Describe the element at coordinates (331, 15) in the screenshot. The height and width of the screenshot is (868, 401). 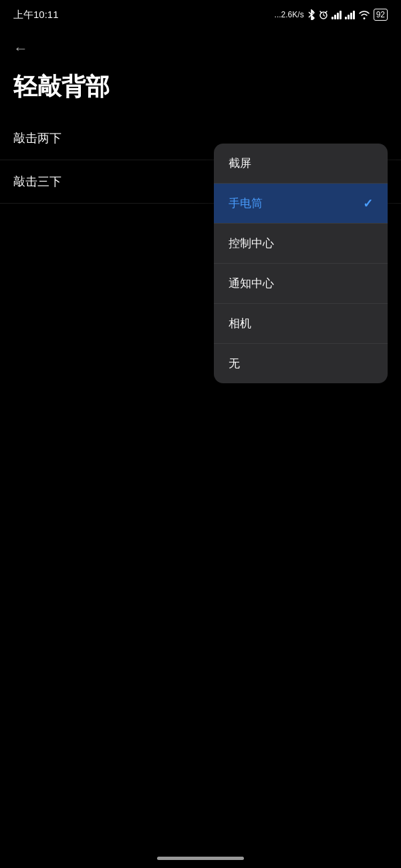
I see `status-icons: ...2.6K/s 92` at that location.